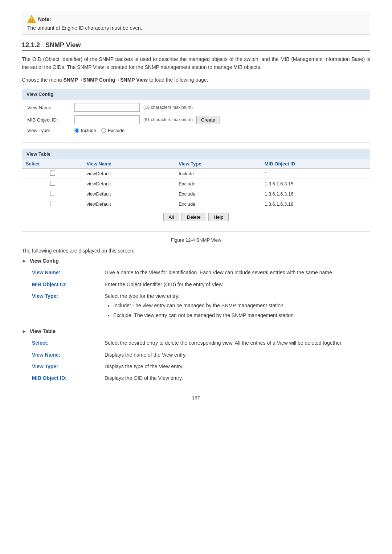 Image resolution: width=392 pixels, height=554 pixels. What do you see at coordinates (196, 23) in the screenshot?
I see `note-box: ! Note: The amount of Engine ID characte…` at bounding box center [196, 23].